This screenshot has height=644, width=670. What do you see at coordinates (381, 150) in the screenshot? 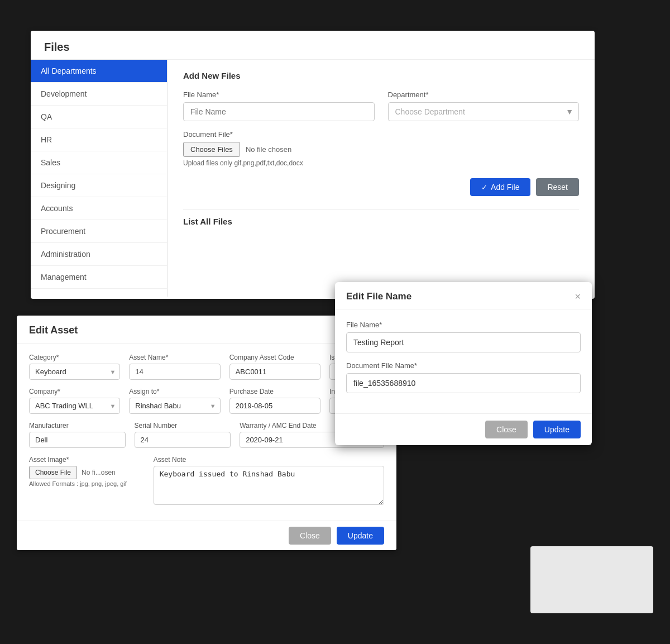
I see `file-upload-row: Choose Files No file chosen` at bounding box center [381, 150].